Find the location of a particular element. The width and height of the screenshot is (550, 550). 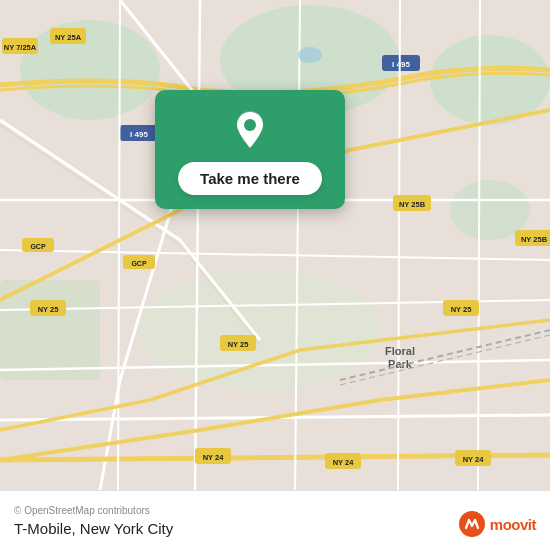

svg-text: Floral is located at coordinates (400, 351).